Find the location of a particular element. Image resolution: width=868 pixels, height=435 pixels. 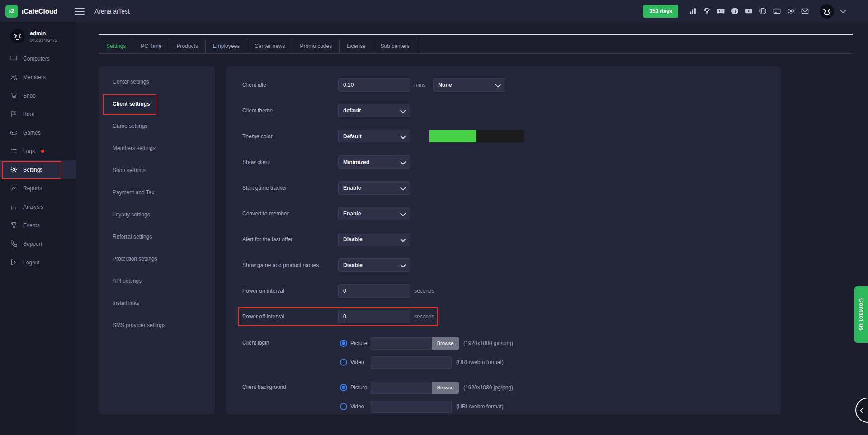

preview-eye-icon is located at coordinates (791, 11).